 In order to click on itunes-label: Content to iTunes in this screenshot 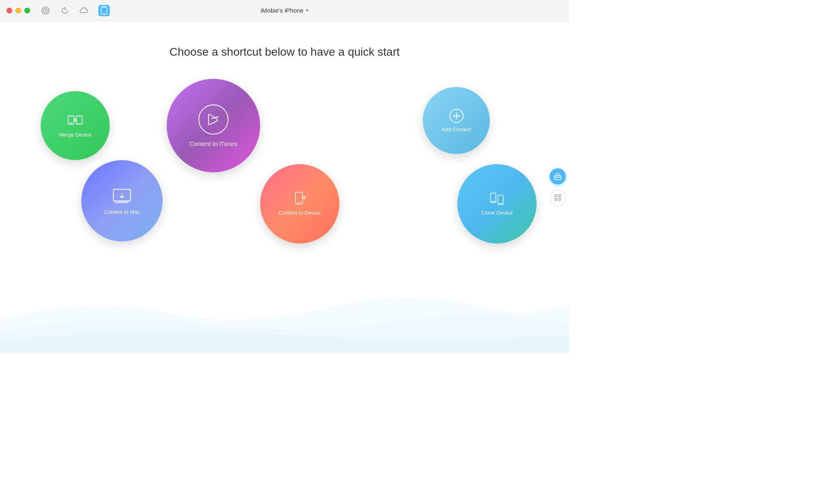, I will do `click(213, 144)`.